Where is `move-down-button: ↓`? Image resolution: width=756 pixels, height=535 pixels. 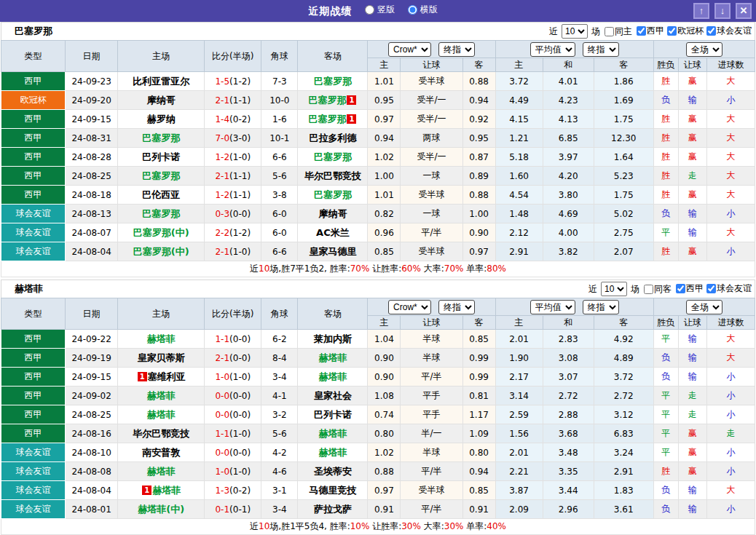 move-down-button: ↓ is located at coordinates (722, 11).